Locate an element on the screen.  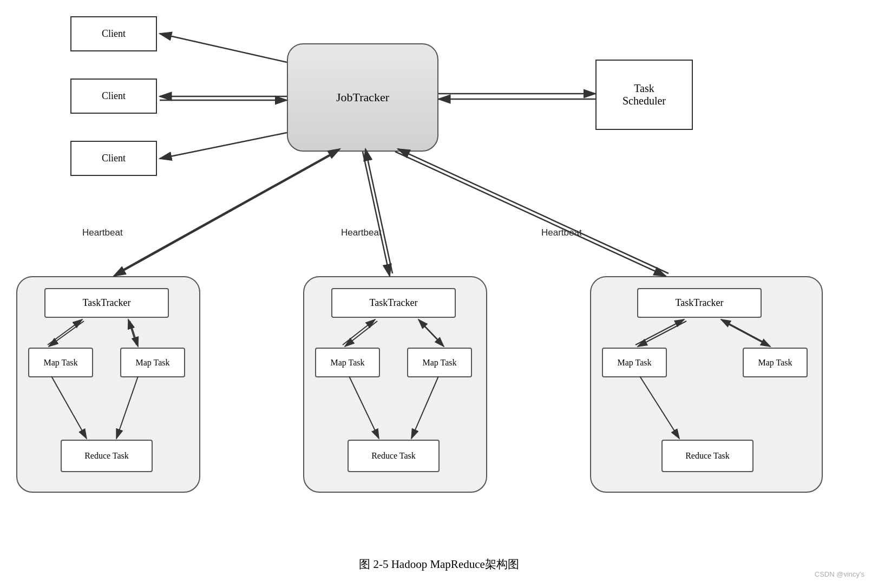
task-scheduler-box: Task Scheduler is located at coordinates (644, 95).